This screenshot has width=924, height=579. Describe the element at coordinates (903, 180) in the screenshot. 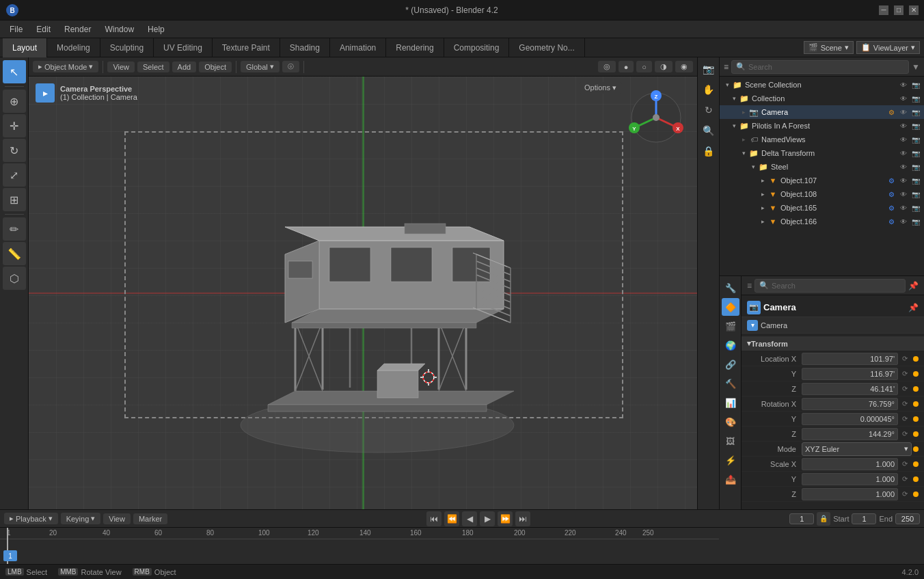

I see `oi-visibility-obj107: 👁` at that location.